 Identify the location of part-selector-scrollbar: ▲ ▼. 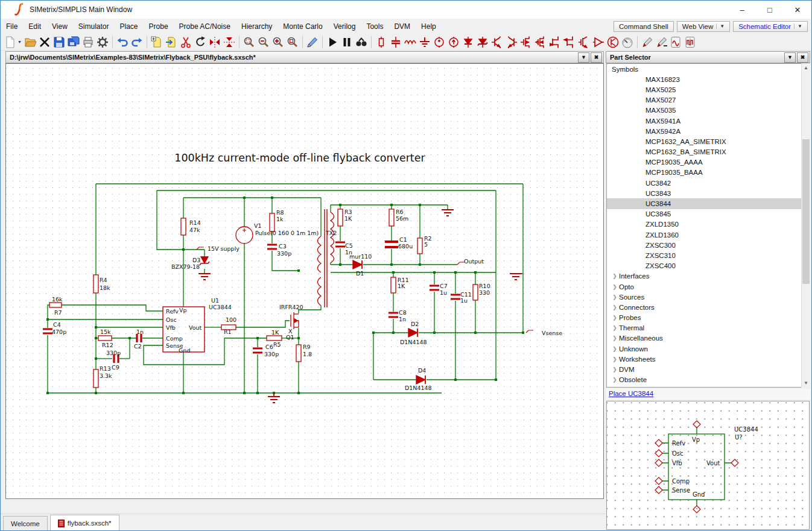
(806, 225).